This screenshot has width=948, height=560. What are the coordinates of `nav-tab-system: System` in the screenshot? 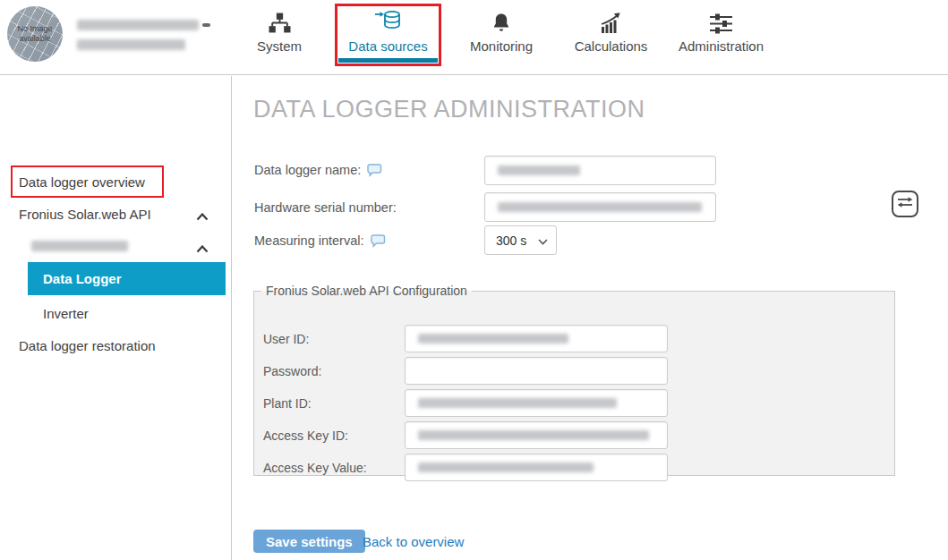 It's located at (279, 31).